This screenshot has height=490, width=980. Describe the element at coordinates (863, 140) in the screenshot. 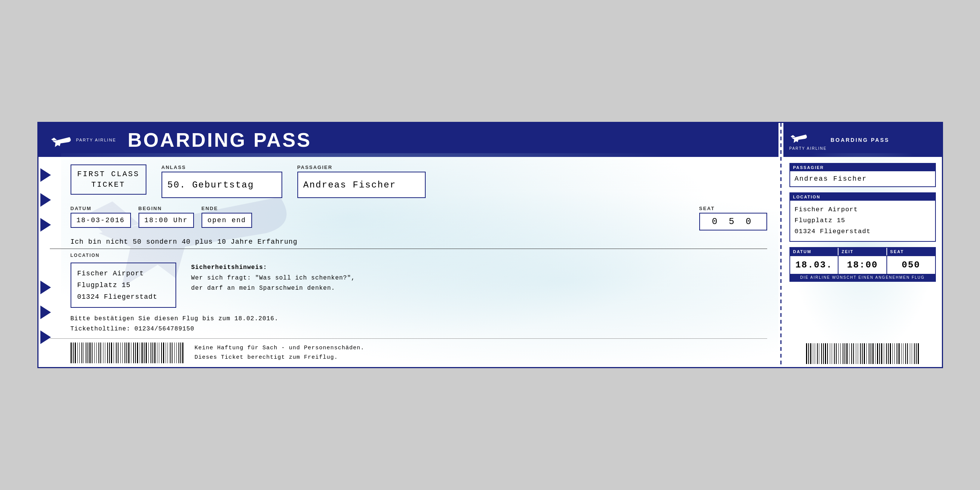

I see `stub-header: PARTY AIRLINE BOARDING PASS` at that location.